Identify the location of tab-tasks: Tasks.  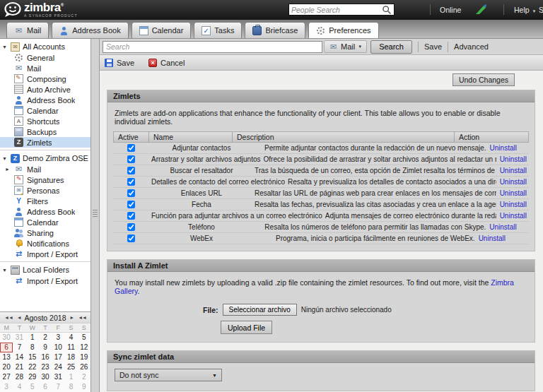
(218, 30).